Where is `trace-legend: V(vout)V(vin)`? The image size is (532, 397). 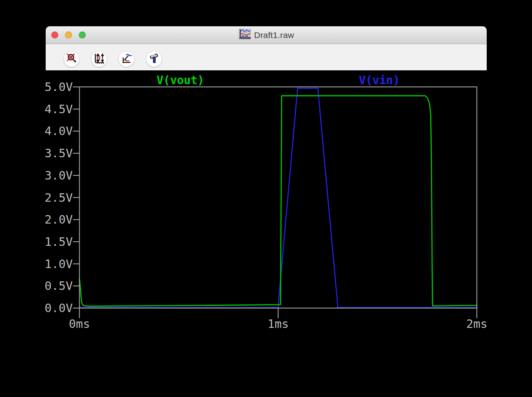 trace-legend: V(vout)V(vin) is located at coordinates (278, 80).